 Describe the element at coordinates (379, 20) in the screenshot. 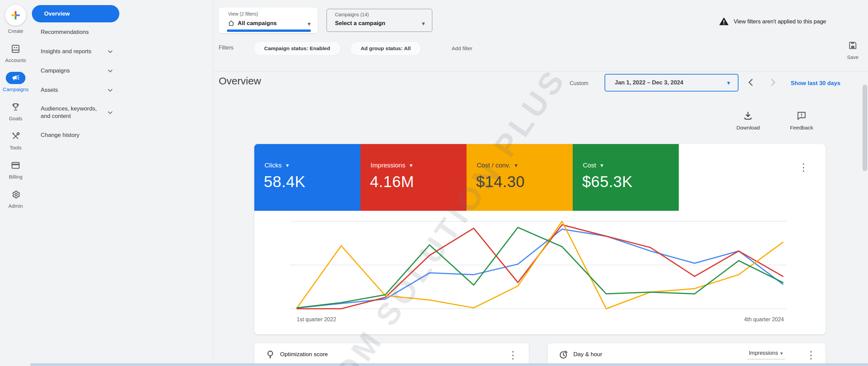

I see `campaign-selector: Campaigns (14) Select a campaign ▼` at that location.